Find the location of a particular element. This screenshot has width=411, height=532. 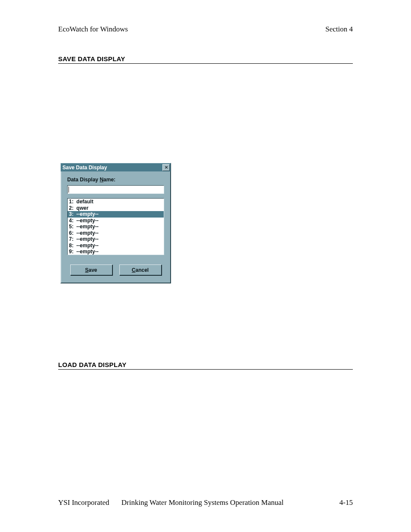

save-data-display-dialog: Save Data Display ✕ Data Display Name: 1… is located at coordinates (115, 223).